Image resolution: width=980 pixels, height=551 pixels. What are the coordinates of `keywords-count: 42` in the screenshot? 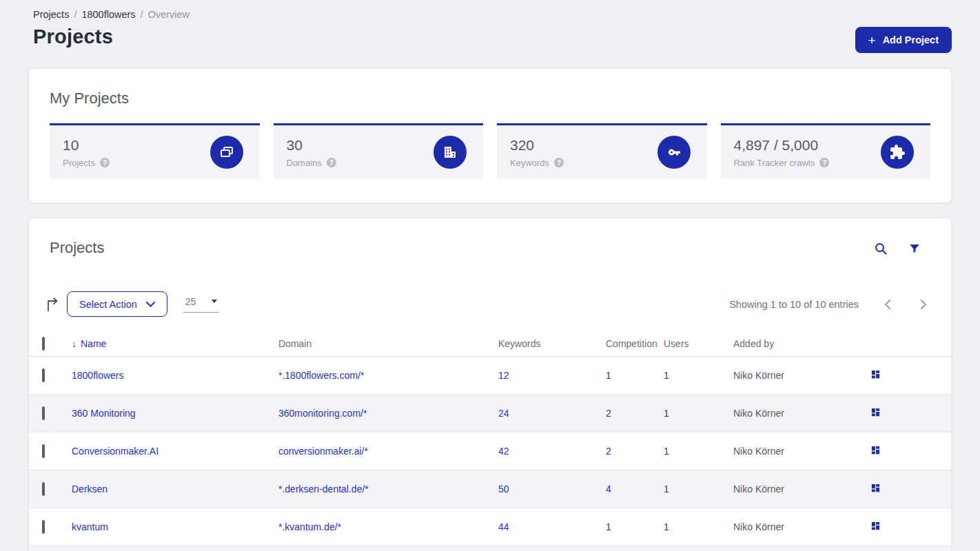 It's located at (552, 451).